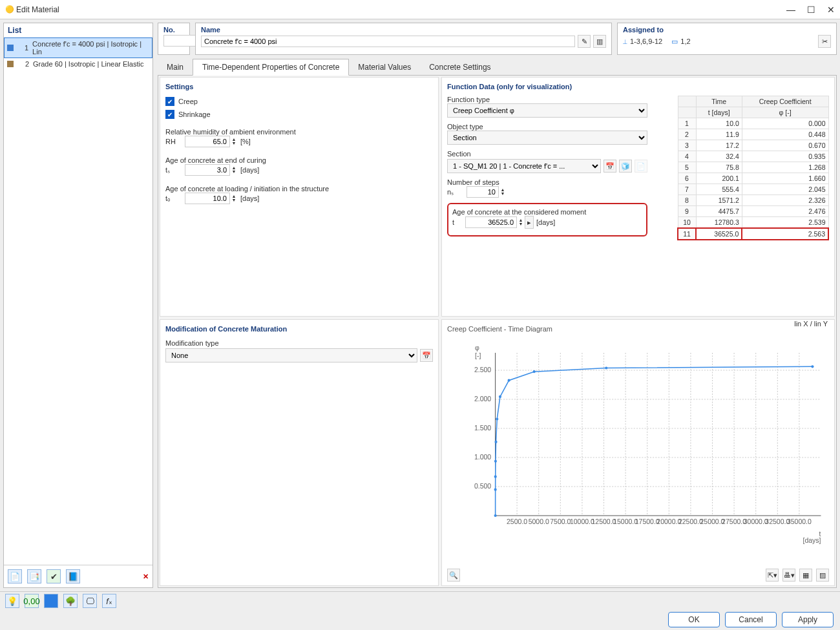 The height and width of the screenshot is (630, 840). What do you see at coordinates (582, 521) in the screenshot?
I see `svg-text: 10000.0` at bounding box center [582, 521].